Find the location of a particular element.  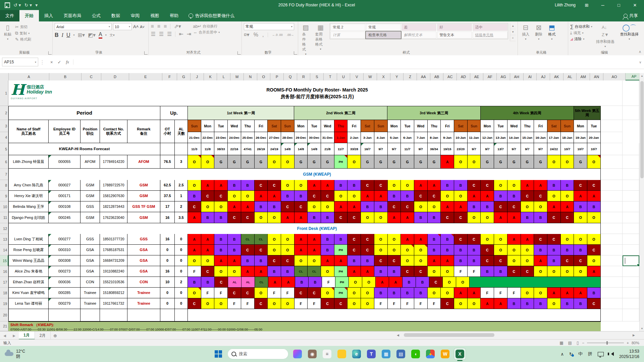

column-header-E: E is located at coordinates (146, 77).